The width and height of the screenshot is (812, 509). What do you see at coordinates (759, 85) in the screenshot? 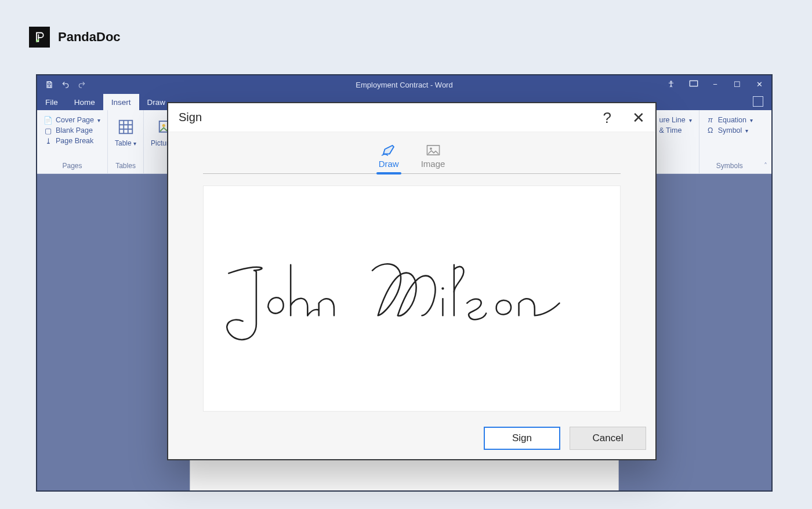
I see `window-close-icon: ✕` at bounding box center [759, 85].